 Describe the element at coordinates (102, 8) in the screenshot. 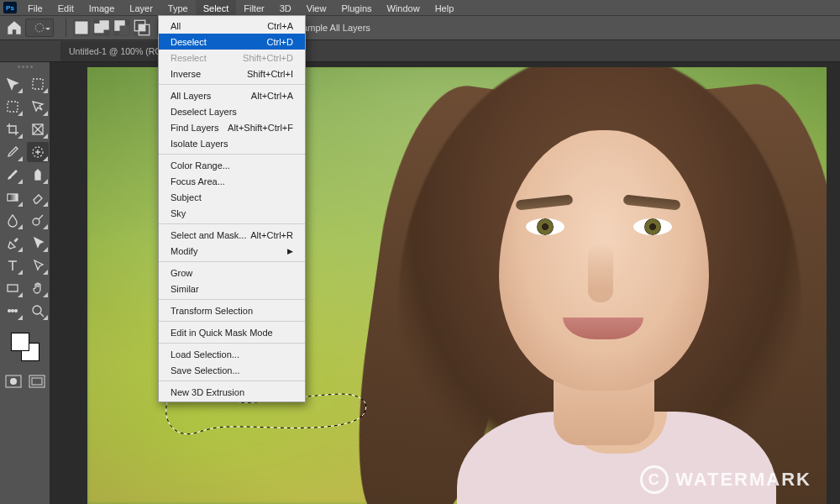

I see `menu-image: Image` at that location.